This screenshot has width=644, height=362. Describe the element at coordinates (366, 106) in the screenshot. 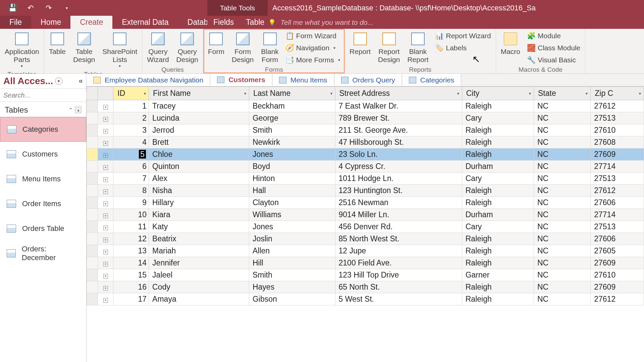

I see `table-row: +1TraceyBeckham7 East Walker Dr.RaleighN…` at that location.